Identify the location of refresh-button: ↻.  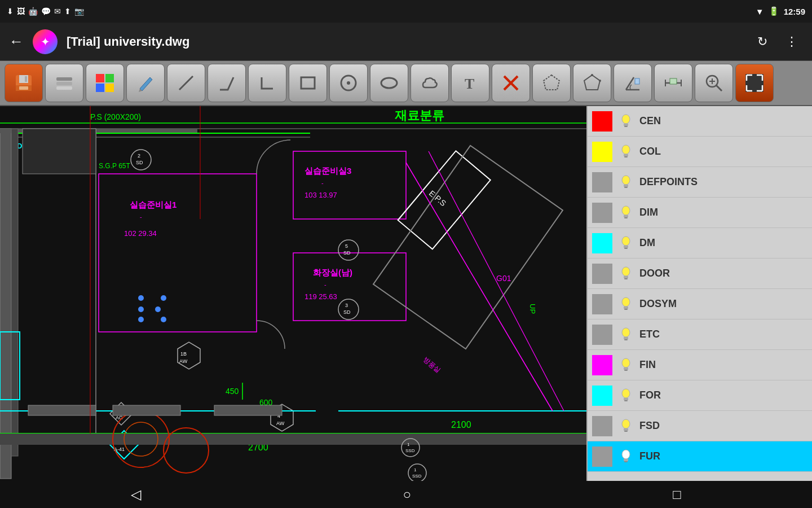
(762, 42).